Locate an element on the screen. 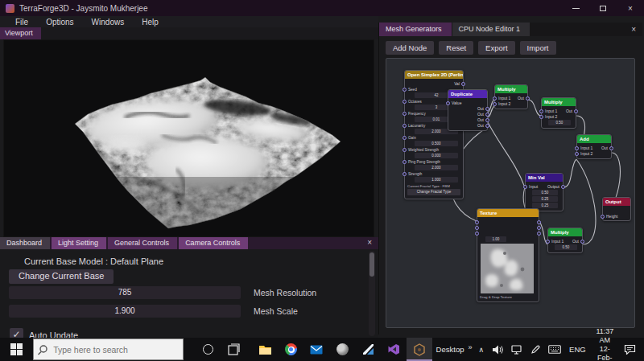 Image resolution: width=644 pixels, height=361 pixels. clock: 11:37 AM 12-Feb-22 is located at coordinates (605, 344).